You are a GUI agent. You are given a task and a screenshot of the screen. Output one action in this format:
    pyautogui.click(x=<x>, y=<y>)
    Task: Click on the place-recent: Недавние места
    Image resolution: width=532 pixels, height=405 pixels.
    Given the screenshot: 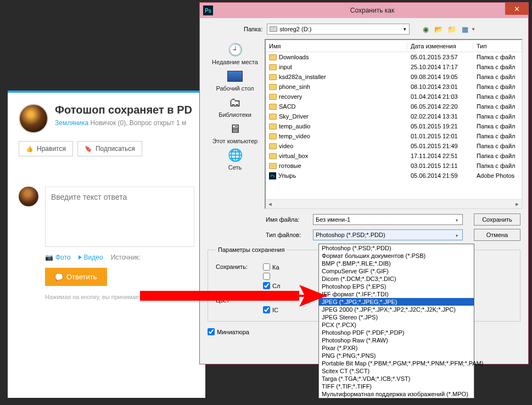 What is the action you would take?
    pyautogui.click(x=235, y=54)
    